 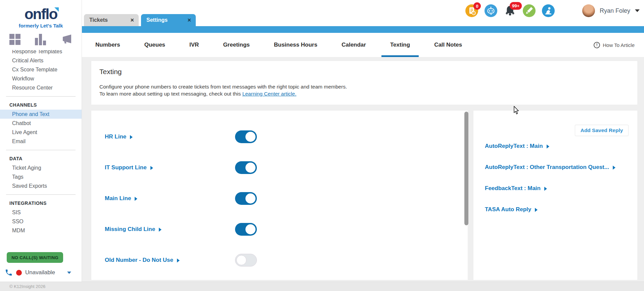 I want to click on saved-reply-item: TASA Auto Reply, so click(x=561, y=210).